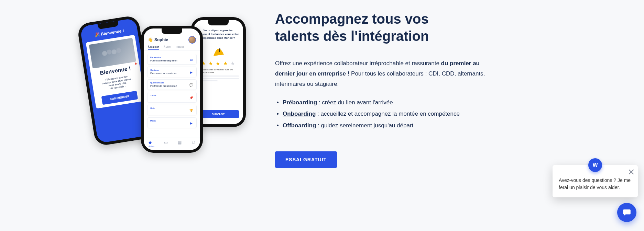 This screenshot has height=231, width=644. What do you see at coordinates (382, 114) in the screenshot?
I see `feature-list: Préboarding : créez du lien avant l'arri…` at bounding box center [382, 114].